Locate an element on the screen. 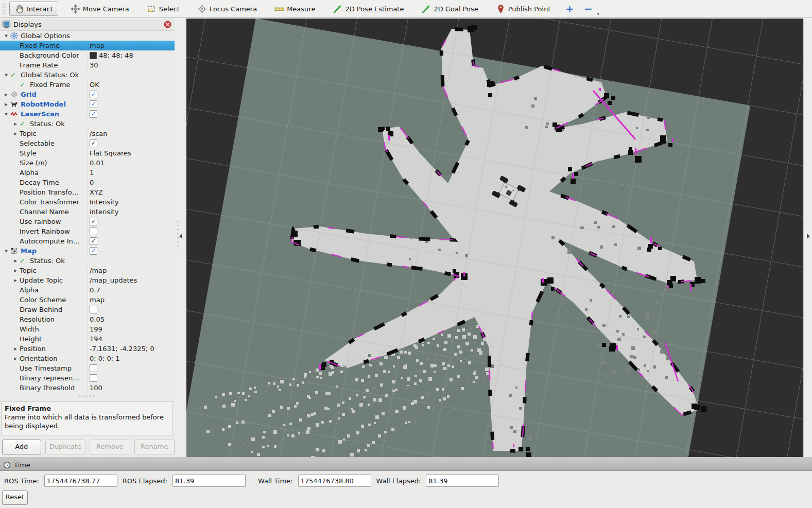  toolbar-overflow-icon: ▾ is located at coordinates (598, 14).